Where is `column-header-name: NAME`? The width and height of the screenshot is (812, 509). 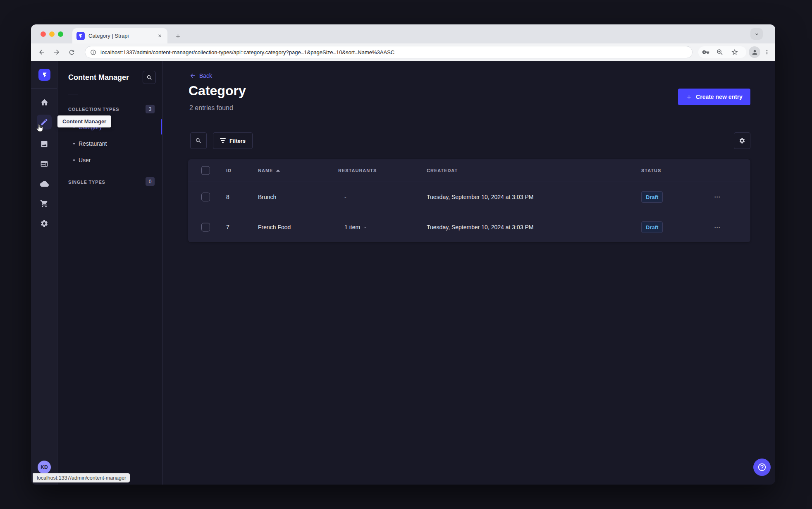 column-header-name: NAME is located at coordinates (269, 170).